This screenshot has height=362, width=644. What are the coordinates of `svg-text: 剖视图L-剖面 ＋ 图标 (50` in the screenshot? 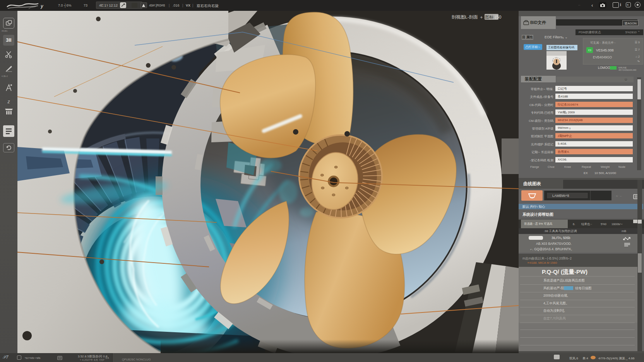 It's located at (476, 17).